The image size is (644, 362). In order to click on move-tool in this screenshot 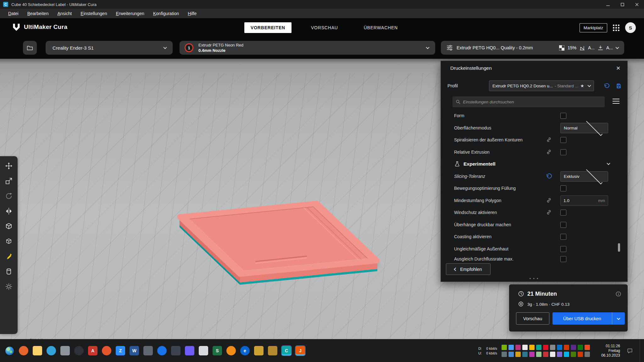, I will do `click(9, 166)`.